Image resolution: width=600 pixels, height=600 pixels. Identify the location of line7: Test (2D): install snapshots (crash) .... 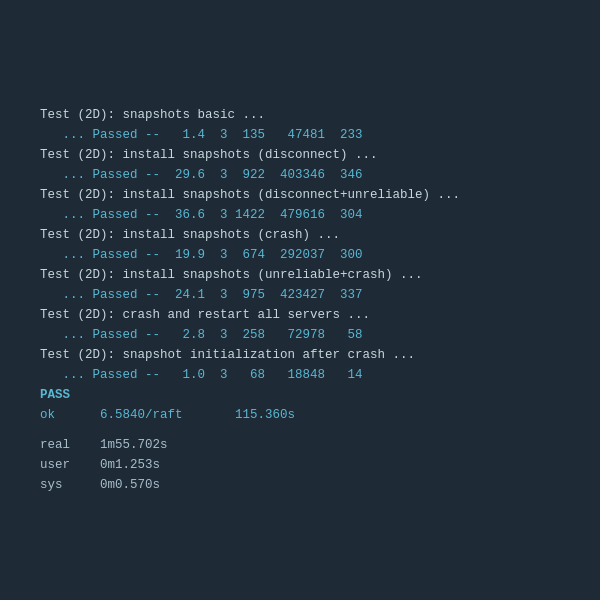
(300, 235).